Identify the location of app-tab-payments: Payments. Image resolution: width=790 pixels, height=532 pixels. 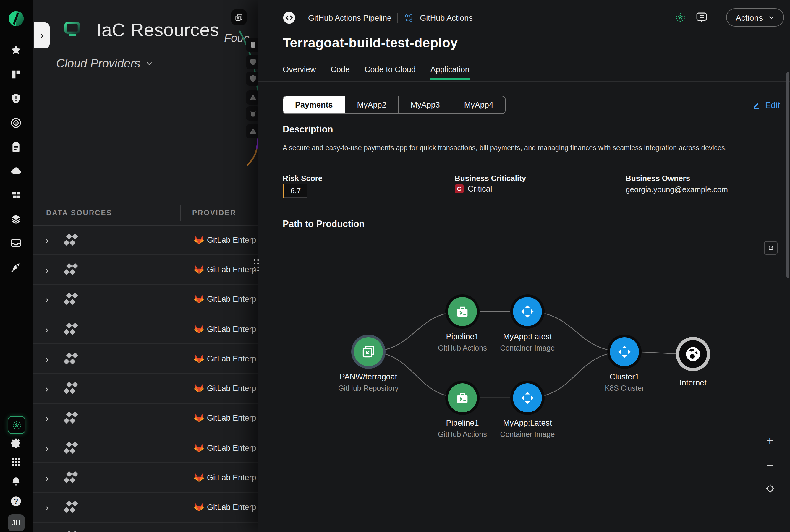
(314, 105).